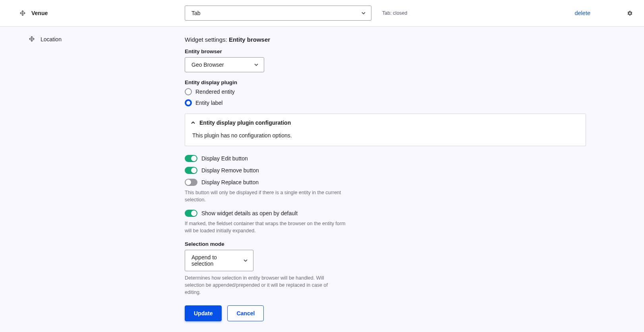 Image resolution: width=644 pixels, height=332 pixels. What do you see at coordinates (278, 158) in the screenshot?
I see `toggle-edit-row: Display Edit button` at bounding box center [278, 158].